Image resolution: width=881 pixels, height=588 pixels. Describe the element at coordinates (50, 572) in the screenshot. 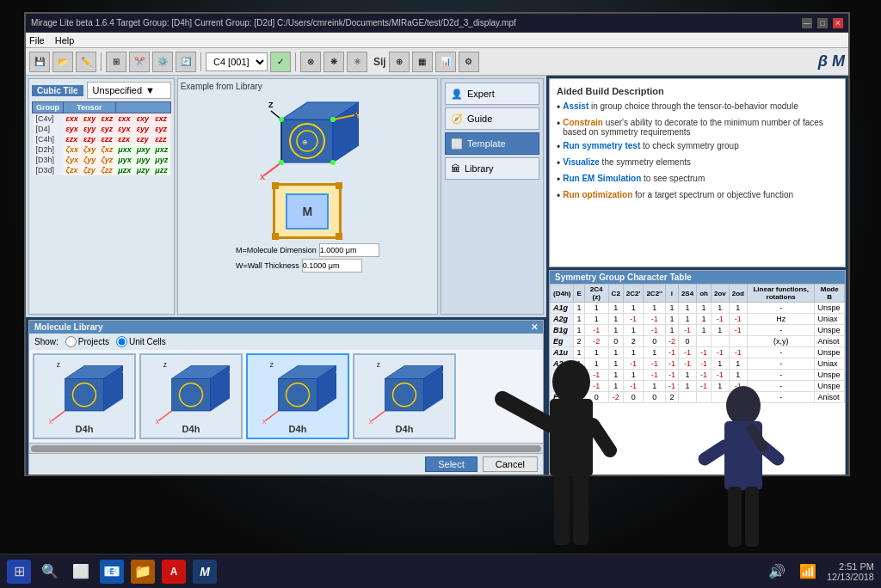

I see `search-button: 🔍` at that location.